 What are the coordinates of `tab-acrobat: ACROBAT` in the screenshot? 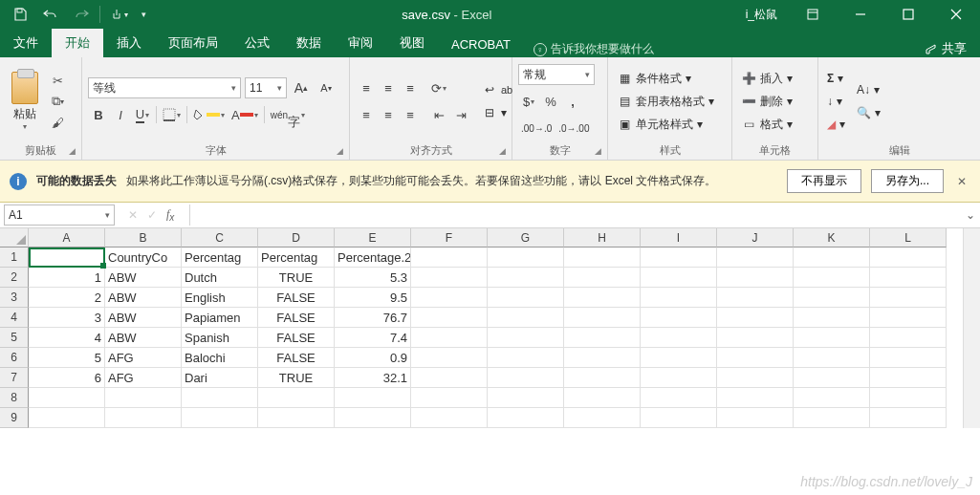 It's located at (481, 44).